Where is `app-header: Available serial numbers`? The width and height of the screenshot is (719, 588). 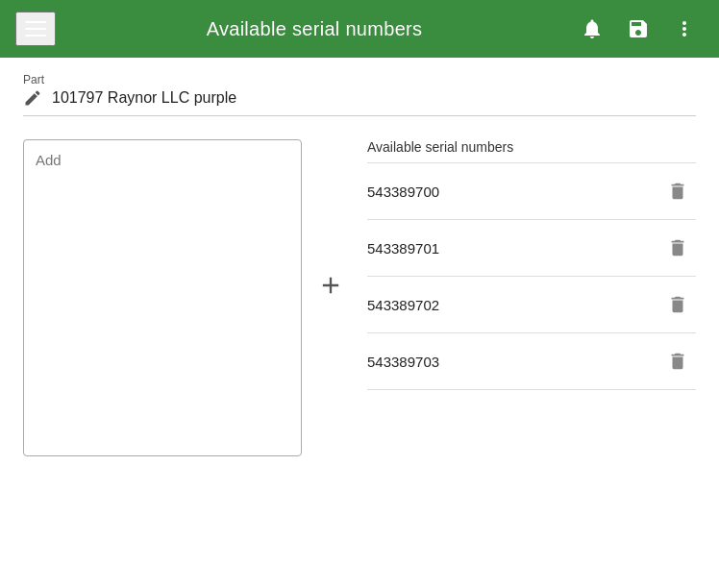 app-header: Available serial numbers is located at coordinates (360, 29).